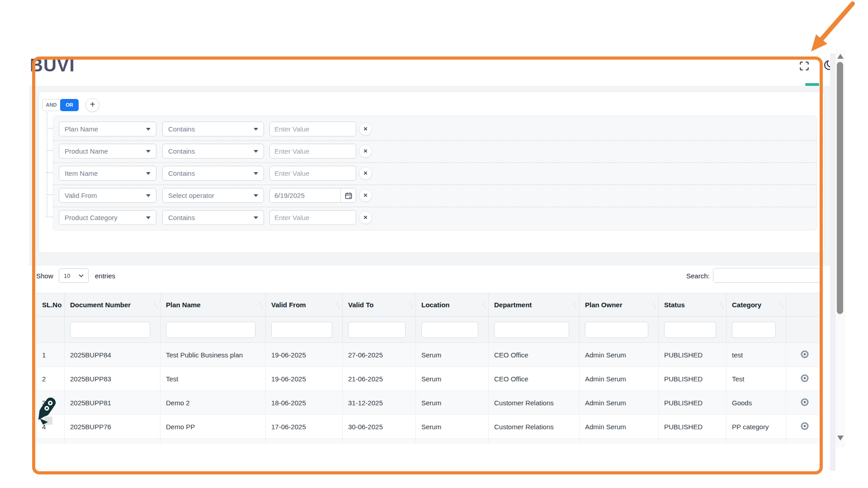 The height and width of the screenshot is (488, 868). What do you see at coordinates (840, 188) in the screenshot?
I see `scrollbar-thumb` at bounding box center [840, 188].